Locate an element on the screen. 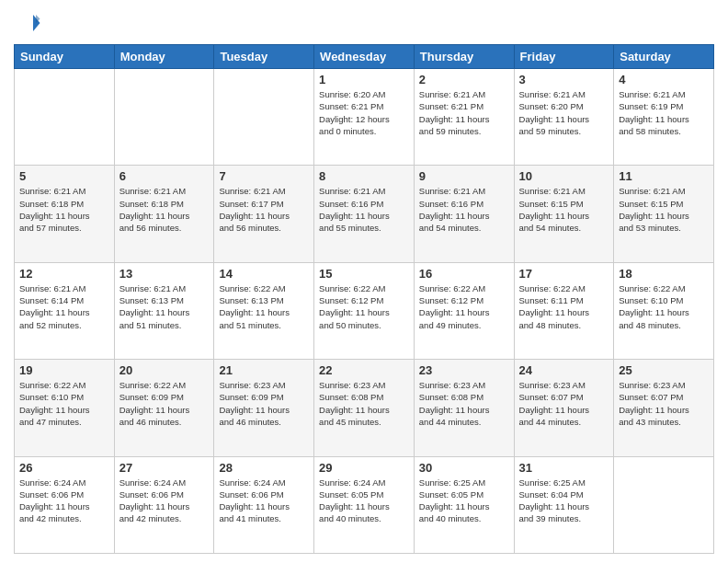  calendar-day-cell: 8Sunrise: 6:21 AM Sunset: 6:16 PM Daylig… is located at coordinates (364, 213).